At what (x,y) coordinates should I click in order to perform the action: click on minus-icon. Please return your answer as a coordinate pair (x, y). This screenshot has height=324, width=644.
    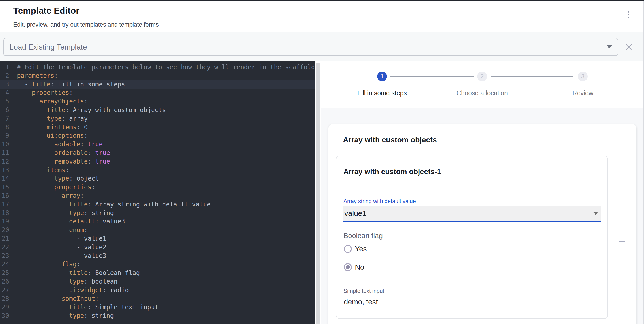
    Looking at the image, I should click on (622, 242).